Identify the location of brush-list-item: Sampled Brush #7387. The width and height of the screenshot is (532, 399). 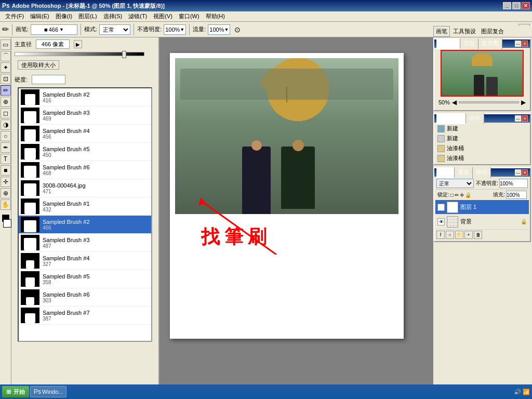
(85, 316).